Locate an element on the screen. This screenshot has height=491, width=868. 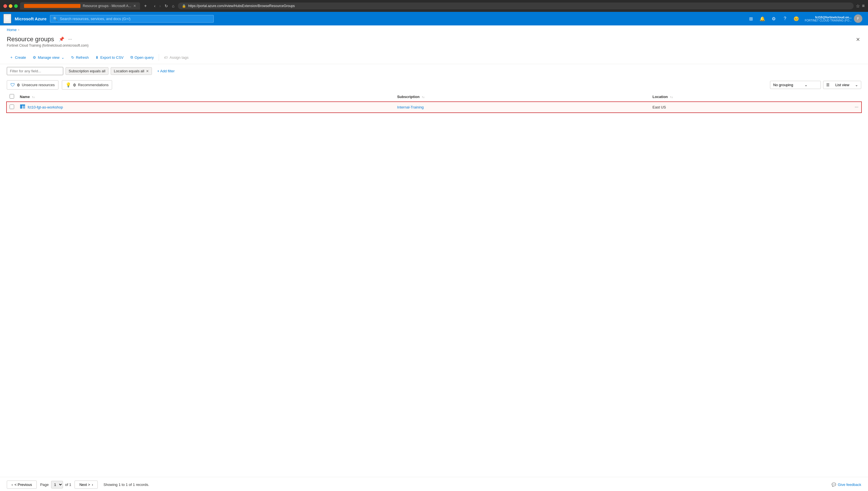
view-select-button: ☰ List view ⌄ is located at coordinates (842, 85).